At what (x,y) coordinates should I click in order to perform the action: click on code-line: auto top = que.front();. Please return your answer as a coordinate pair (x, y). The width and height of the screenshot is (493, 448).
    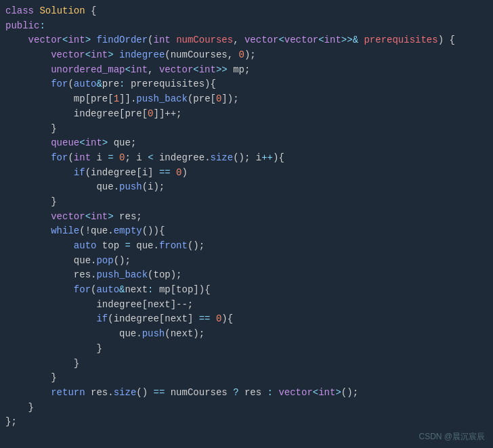
    Looking at the image, I should click on (246, 246).